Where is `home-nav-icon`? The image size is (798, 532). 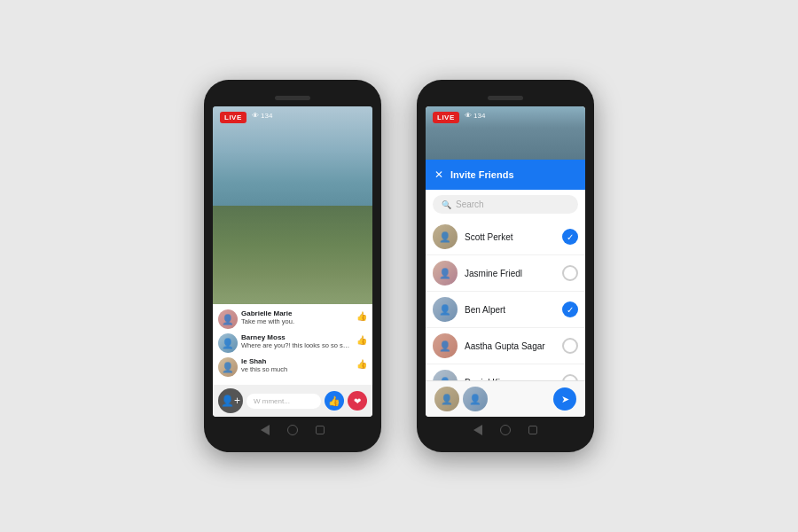 home-nav-icon is located at coordinates (293, 430).